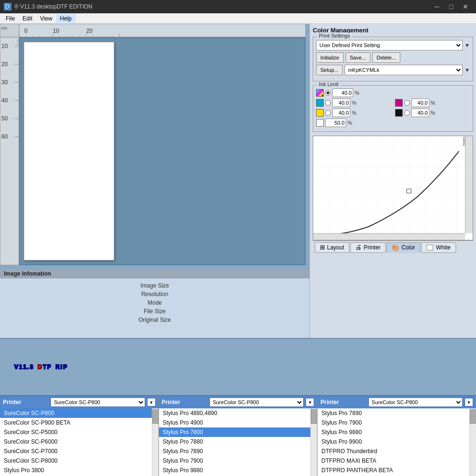 This screenshot has height=476, width=476. I want to click on menu-help: Help, so click(66, 19).